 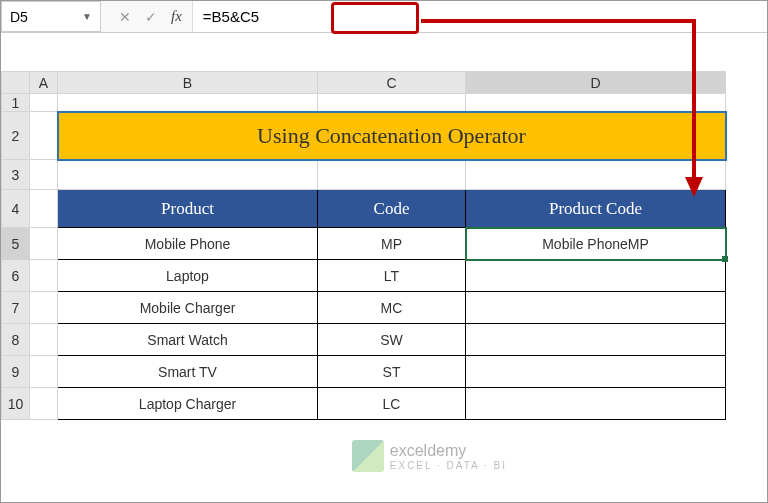 What do you see at coordinates (430, 456) in the screenshot?
I see `watermark: exceldemy EXCEL · DATA · BI` at bounding box center [430, 456].